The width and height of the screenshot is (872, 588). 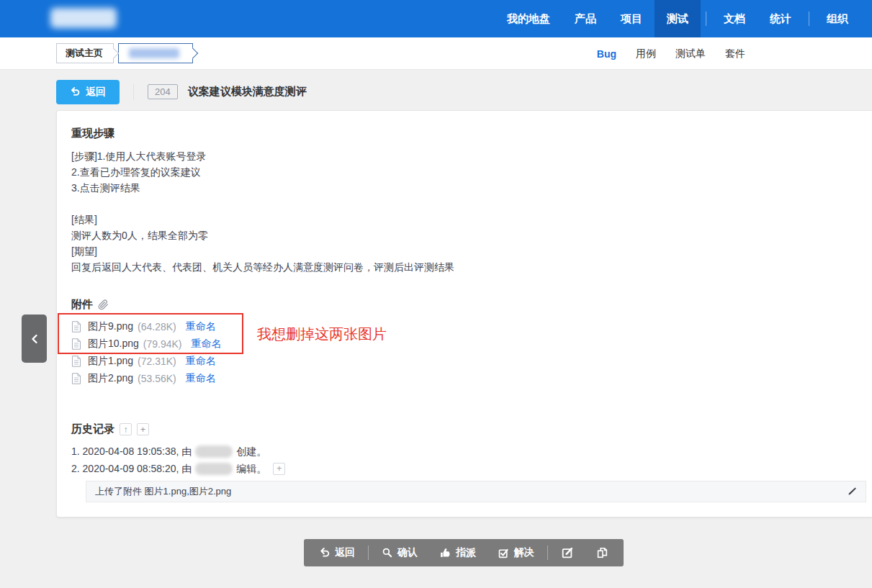 What do you see at coordinates (143, 429) in the screenshot?
I see `history-expand-all-icon: +` at bounding box center [143, 429].